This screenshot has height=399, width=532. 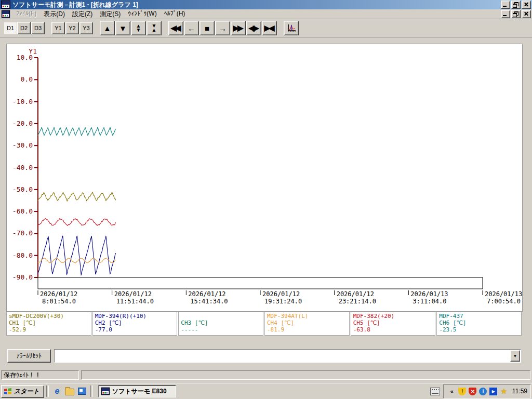 I want to click on alarm-reset-button: ｱﾗｰﾑﾘｾｯﾄ, so click(x=29, y=356).